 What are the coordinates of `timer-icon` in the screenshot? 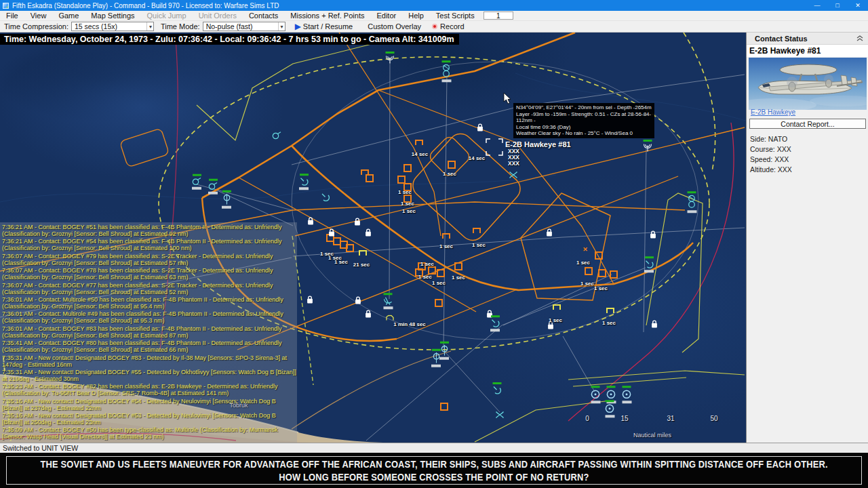 It's located at (390, 319).